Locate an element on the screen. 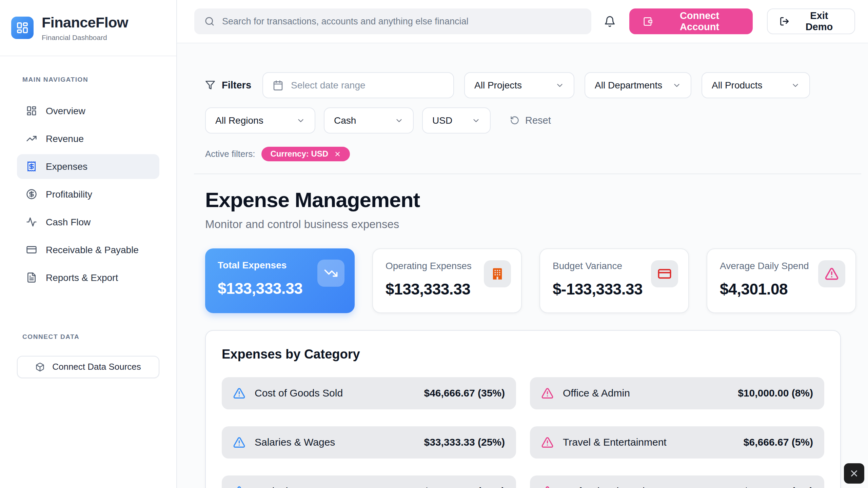 The height and width of the screenshot is (488, 868). page-subtitle: Monitor and control business expenses is located at coordinates (530, 224).